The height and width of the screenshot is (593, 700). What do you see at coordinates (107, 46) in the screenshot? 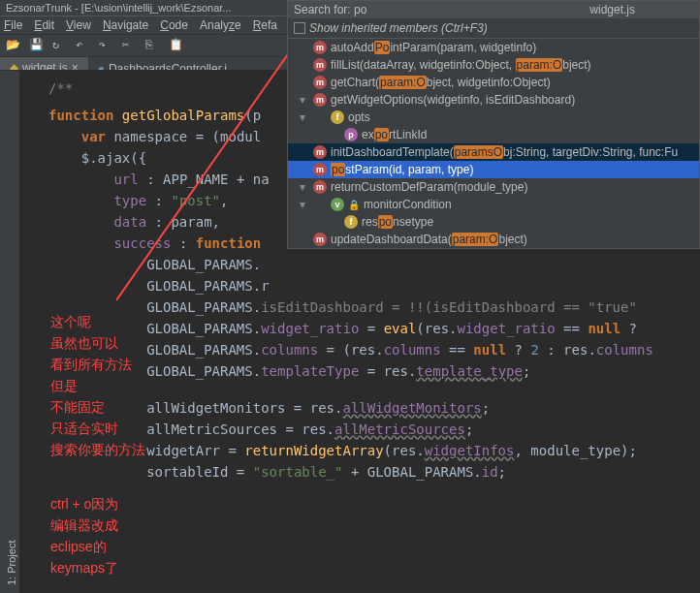
I see `redo-icon: ↷` at bounding box center [107, 46].